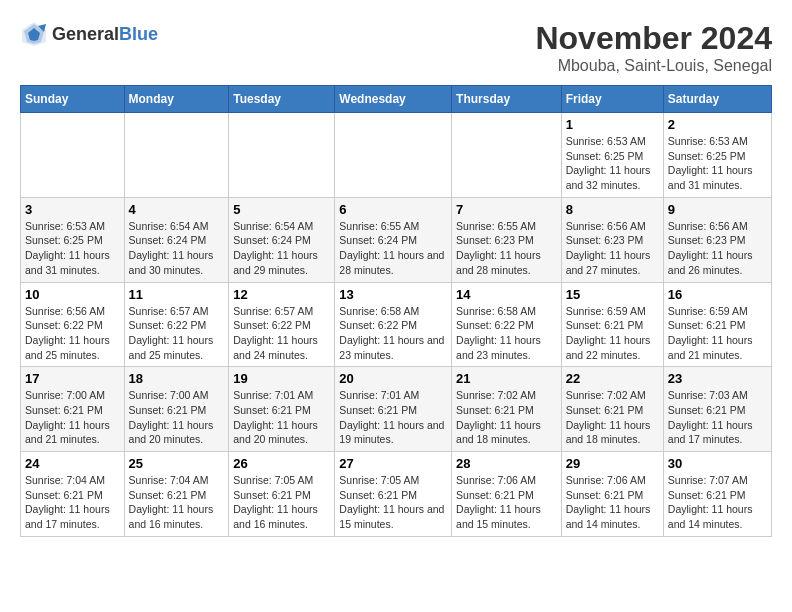 The width and height of the screenshot is (792, 612). What do you see at coordinates (654, 48) in the screenshot?
I see `title-section: November 2024 Mbouba, Saint-Louis, Seneg…` at bounding box center [654, 48].